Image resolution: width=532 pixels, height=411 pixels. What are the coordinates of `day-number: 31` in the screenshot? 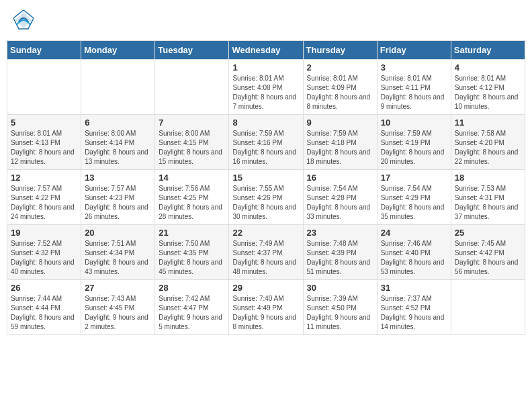 It's located at (414, 287).